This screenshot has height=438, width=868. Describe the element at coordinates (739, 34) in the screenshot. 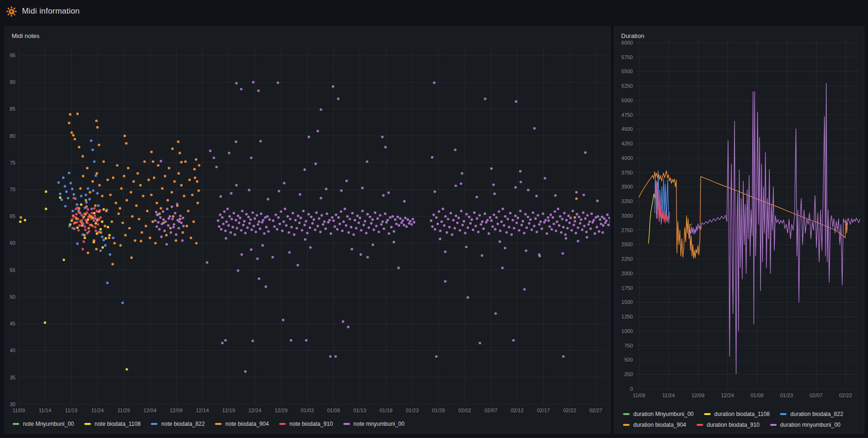

I see `panel-title-duration: Duration` at that location.